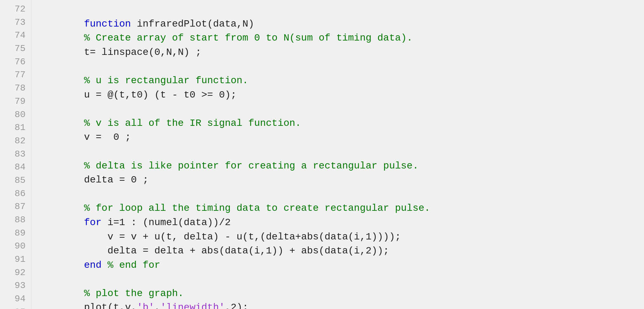 The width and height of the screenshot is (644, 309). What do you see at coordinates (157, 306) in the screenshot?
I see `normal-token: ,` at bounding box center [157, 306].